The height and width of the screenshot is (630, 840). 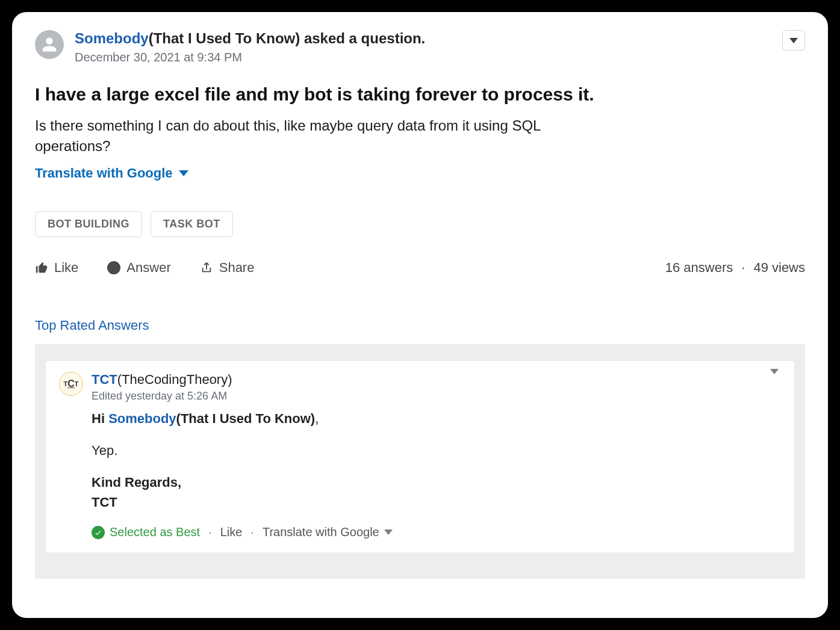 What do you see at coordinates (112, 39) in the screenshot?
I see `asker-name-link: Somebody` at bounding box center [112, 39].